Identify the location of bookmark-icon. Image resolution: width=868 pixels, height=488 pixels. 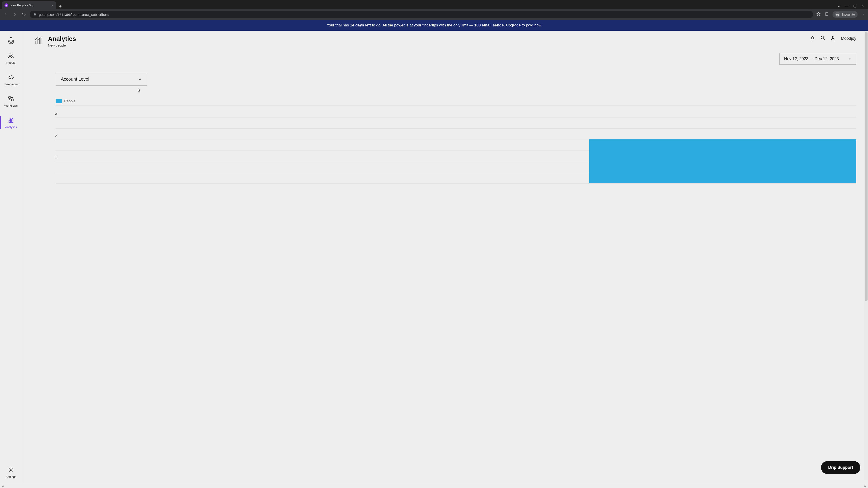
(818, 14).